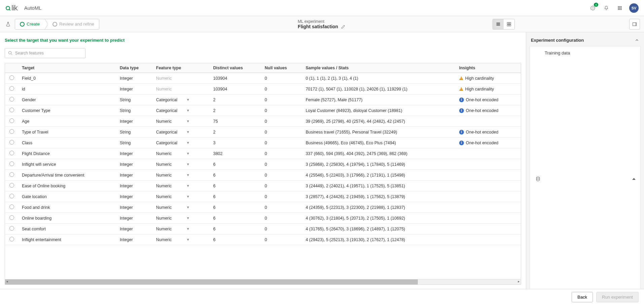 The width and height of the screenshot is (644, 305). I want to click on col-target: Target, so click(67, 68).